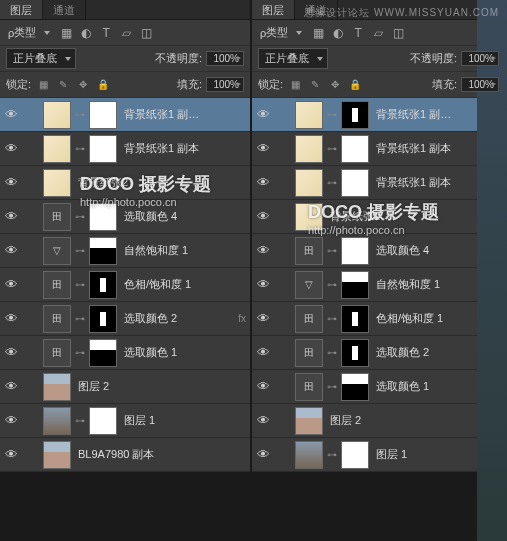  Describe the element at coordinates (116, 454) in the screenshot. I see `layer-name: BL9A7980 副本` at that location.